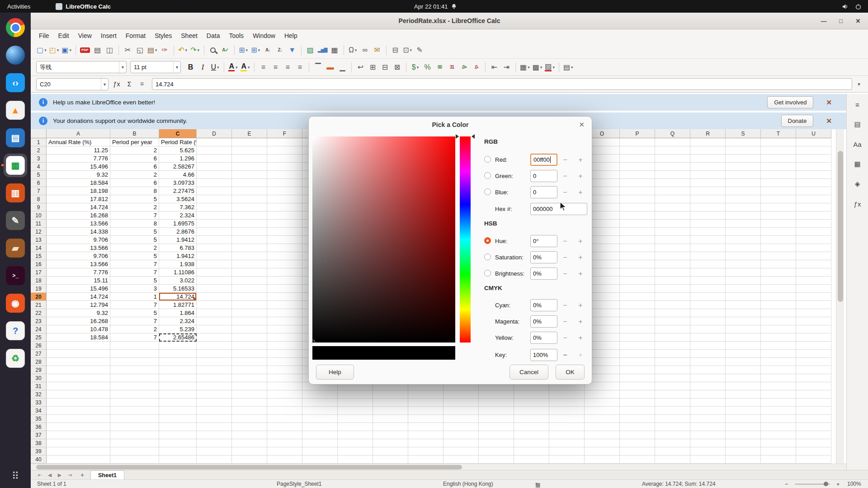 The height and width of the screenshot is (488, 868). What do you see at coordinates (299, 484) in the screenshot?
I see `page-style-label: PageStyle_Sheet1` at bounding box center [299, 484].